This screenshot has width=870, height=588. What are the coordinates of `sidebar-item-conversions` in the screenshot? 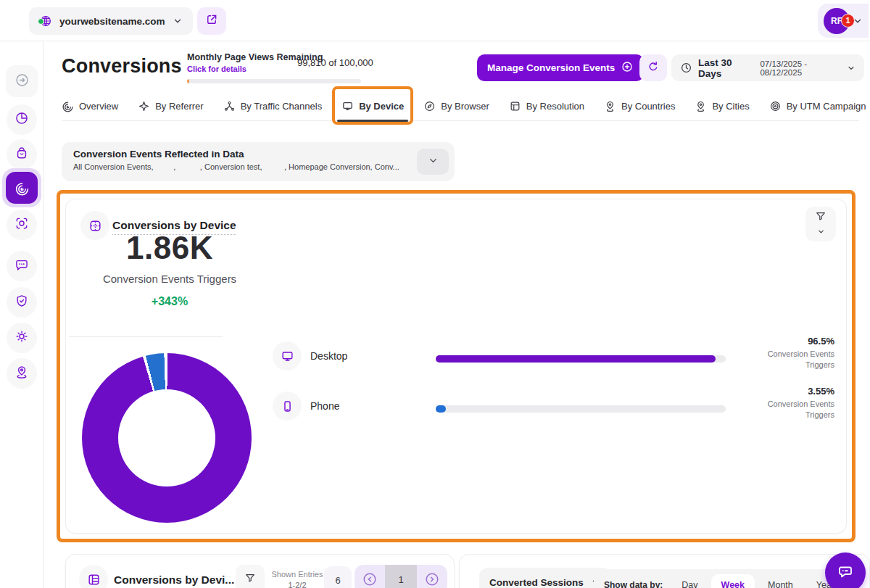 It's located at (22, 188).